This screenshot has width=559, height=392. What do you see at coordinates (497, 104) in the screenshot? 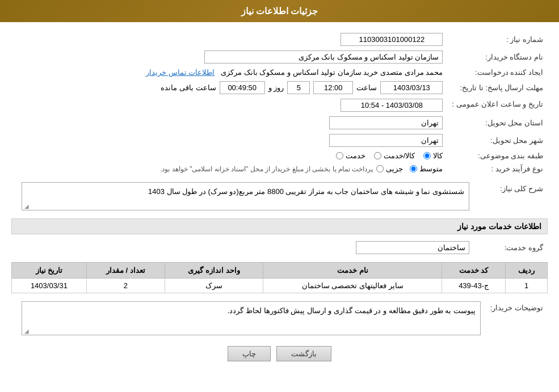
I see `announce-time-label: تاریخ و ساعت اعلان عمومی :` at bounding box center [497, 104].